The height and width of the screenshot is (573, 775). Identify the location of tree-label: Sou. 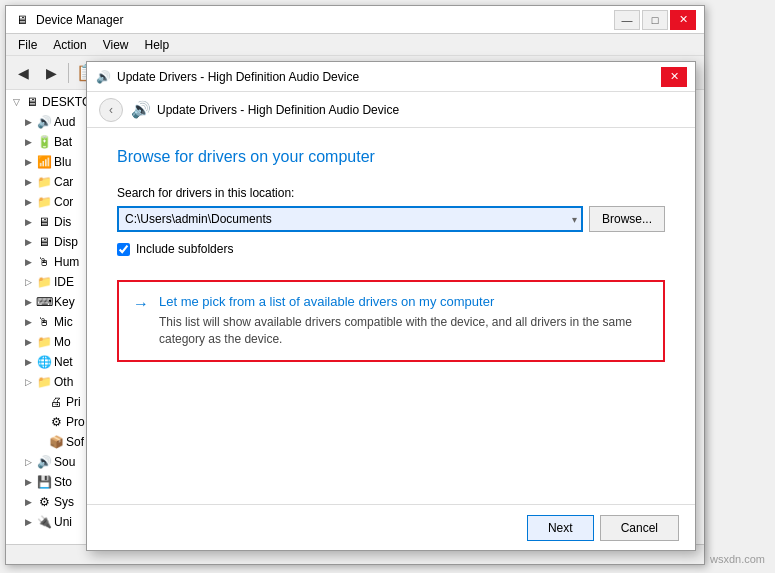
(64, 462).